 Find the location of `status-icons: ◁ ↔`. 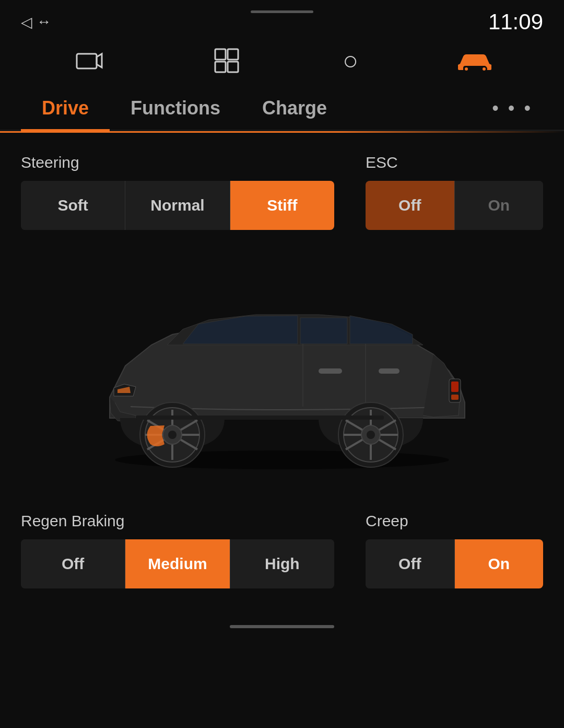

status-icons: ◁ ↔ is located at coordinates (36, 22).